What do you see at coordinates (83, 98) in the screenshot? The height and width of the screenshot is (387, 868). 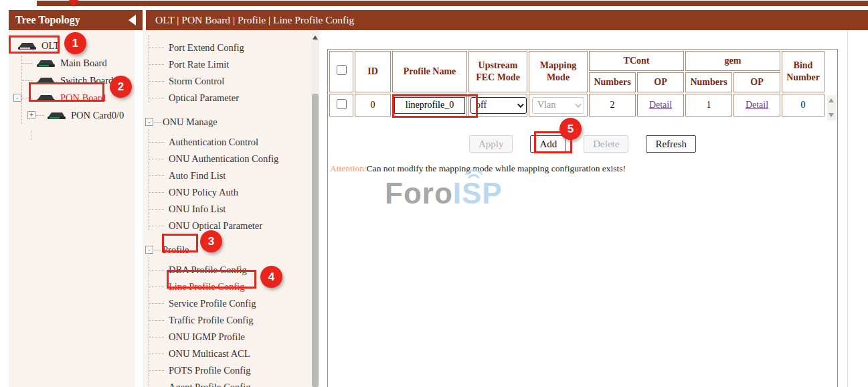 I see `tree-node-label: PON Board` at bounding box center [83, 98].